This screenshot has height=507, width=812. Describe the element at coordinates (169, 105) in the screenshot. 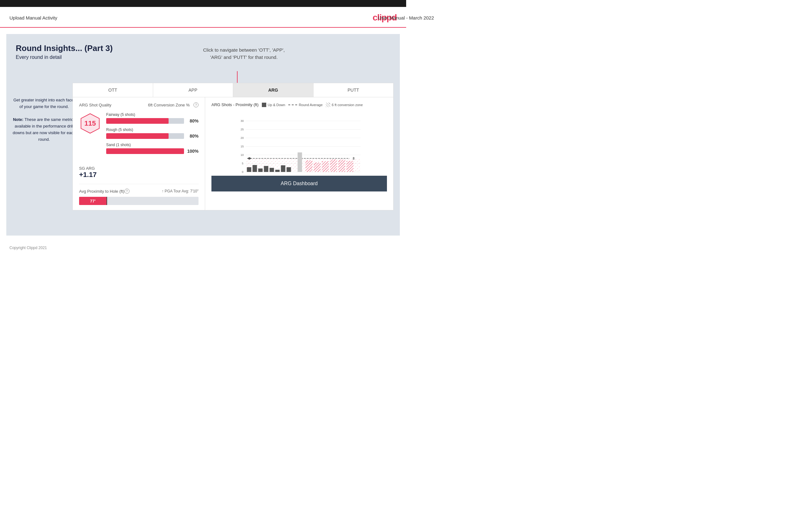

I see `conversion-label: 6ft Conversion Zone %` at that location.